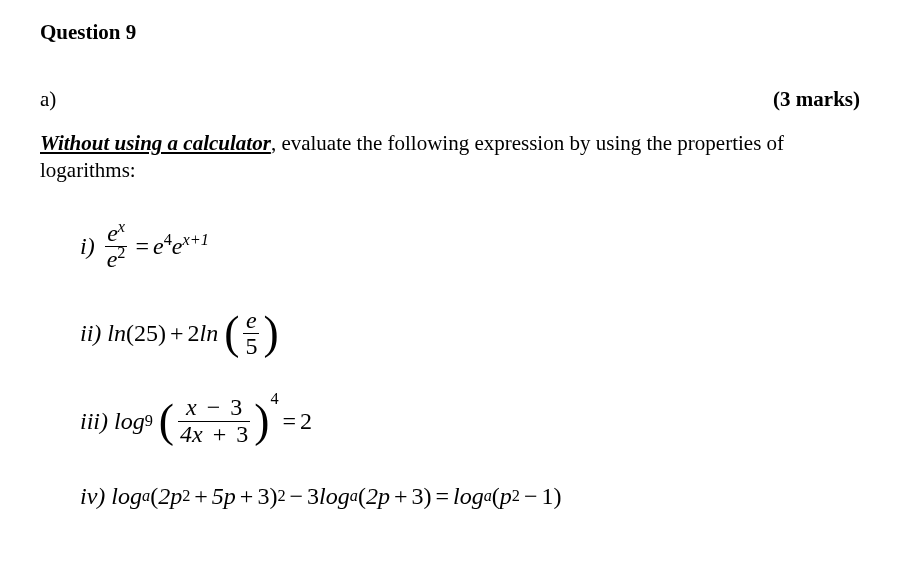 Image resolution: width=900 pixels, height=582 pixels. What do you see at coordinates (88, 246) in the screenshot?
I see `roman-i: i)` at bounding box center [88, 246].